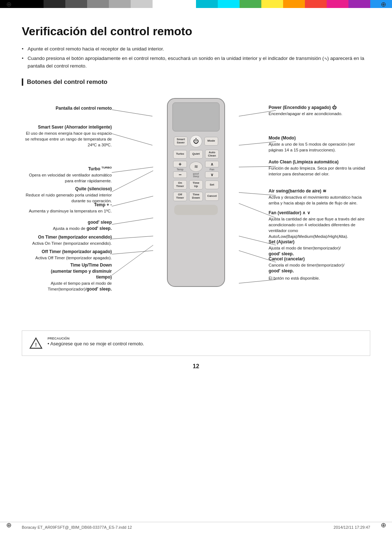 Image resolution: width=392 pixels, height=536 pixels. Describe the element at coordinates (96, 344) in the screenshot. I see `notice-text: • Asegúrese que no se moje el control re…` at that location.